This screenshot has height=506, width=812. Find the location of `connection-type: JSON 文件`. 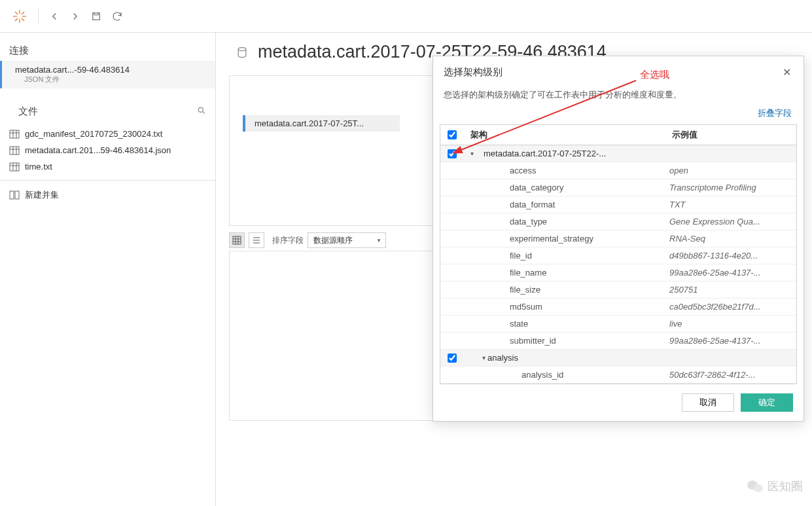

connection-type: JSON 文件 is located at coordinates (111, 80).